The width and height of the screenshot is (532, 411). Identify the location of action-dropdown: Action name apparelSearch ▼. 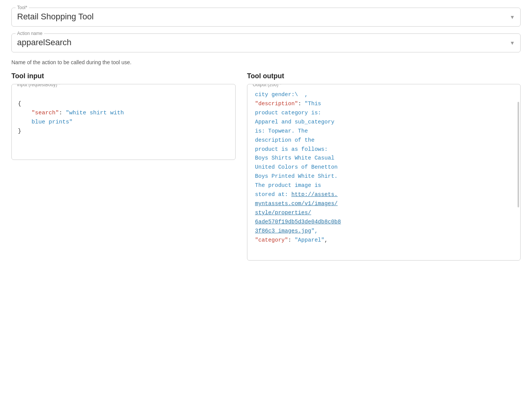
(266, 43).